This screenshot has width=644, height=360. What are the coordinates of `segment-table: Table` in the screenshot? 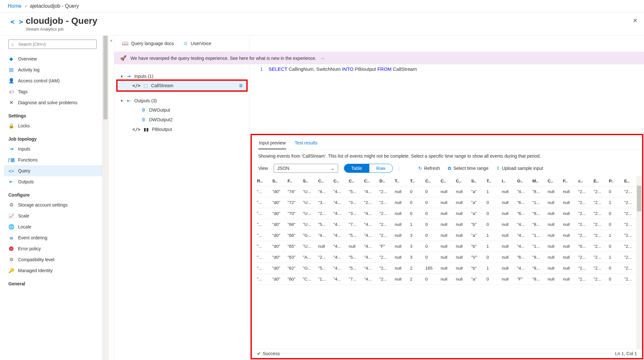 It's located at (357, 168).